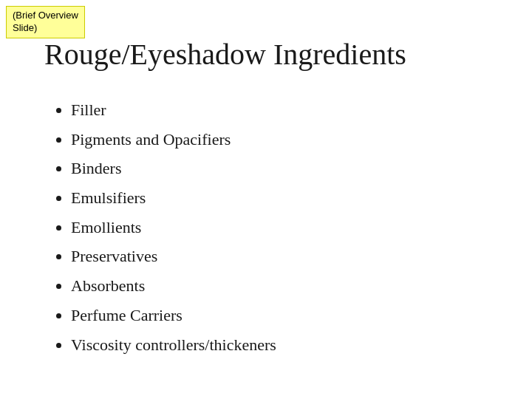 The image size is (532, 399). I want to click on slide-label-text-line1: (Brief Overview, so click(46, 15).